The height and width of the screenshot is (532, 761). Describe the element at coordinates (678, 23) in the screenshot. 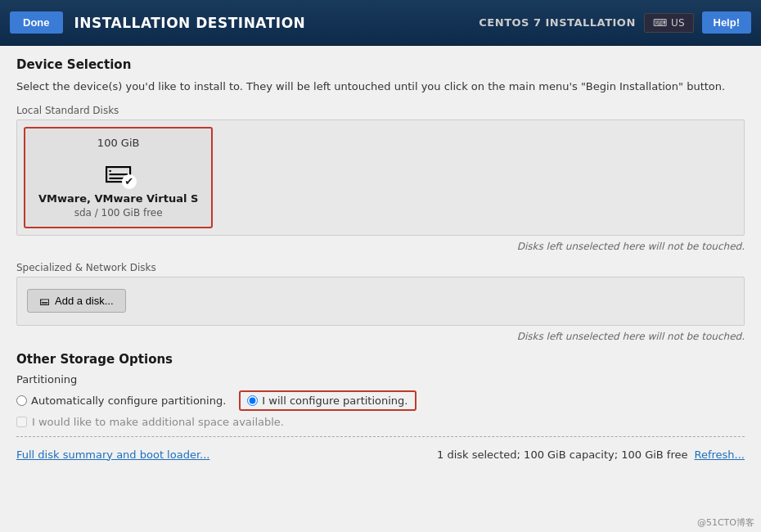

I see `keyboard-lang: US` at that location.